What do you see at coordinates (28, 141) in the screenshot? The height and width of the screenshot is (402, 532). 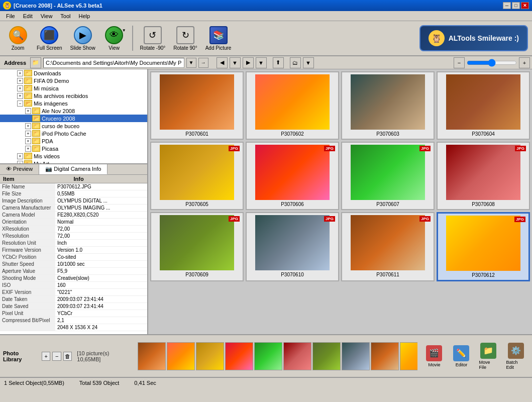 I see `toggle-pda: +` at bounding box center [28, 141].